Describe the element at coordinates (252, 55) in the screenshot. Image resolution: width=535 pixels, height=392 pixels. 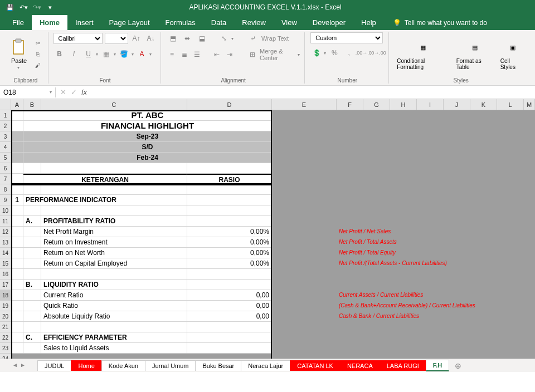
I see `merge-icon: ⊞` at that location.